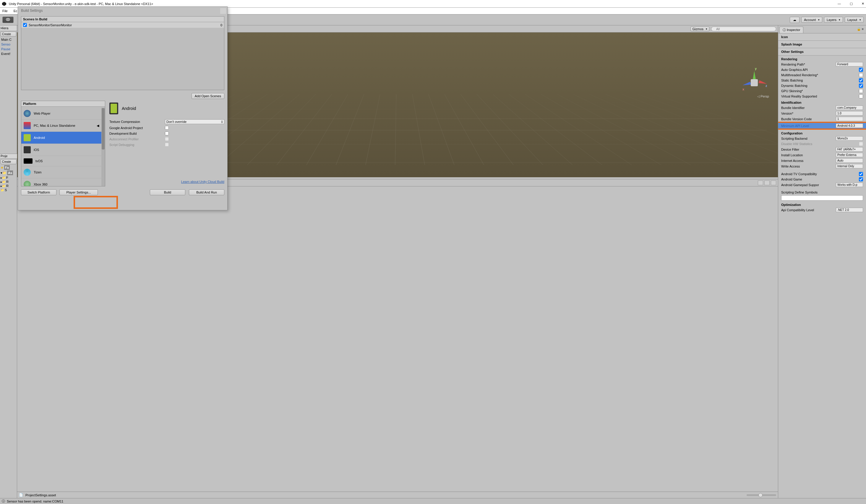 The height and width of the screenshot is (504, 866). Describe the element at coordinates (136, 122) in the screenshot. I see `texture-compression-label: Texture Compression` at that location.